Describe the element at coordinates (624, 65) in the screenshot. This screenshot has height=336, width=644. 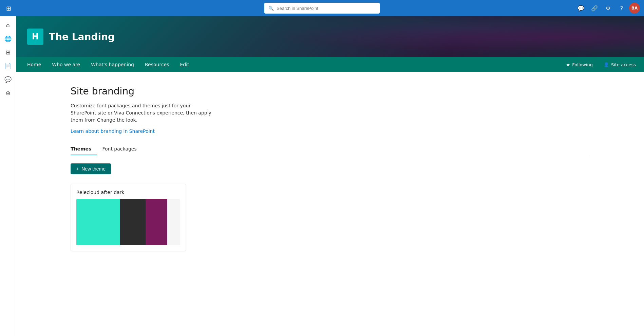
I see `site-access-label: Site access` at that location.